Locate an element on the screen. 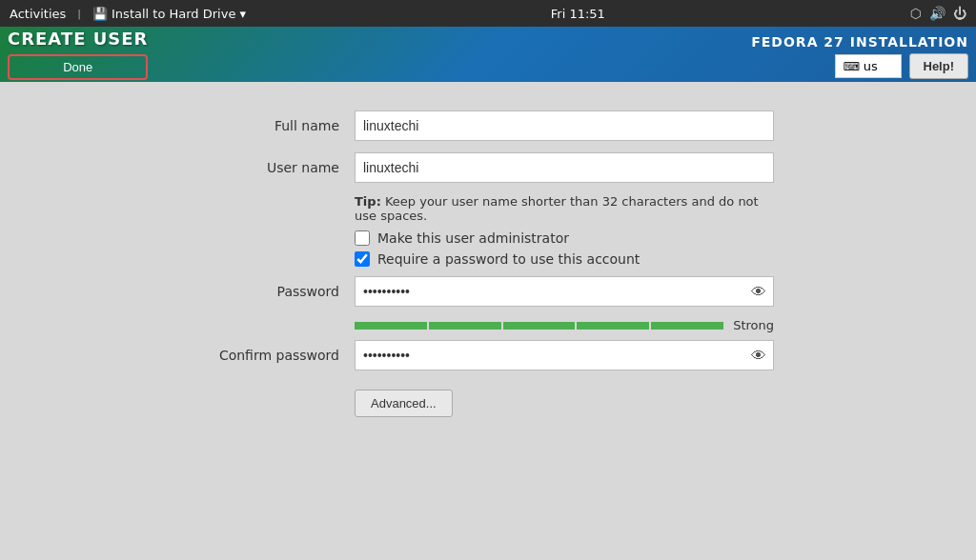  password-row: Password 👁 is located at coordinates (488, 291).